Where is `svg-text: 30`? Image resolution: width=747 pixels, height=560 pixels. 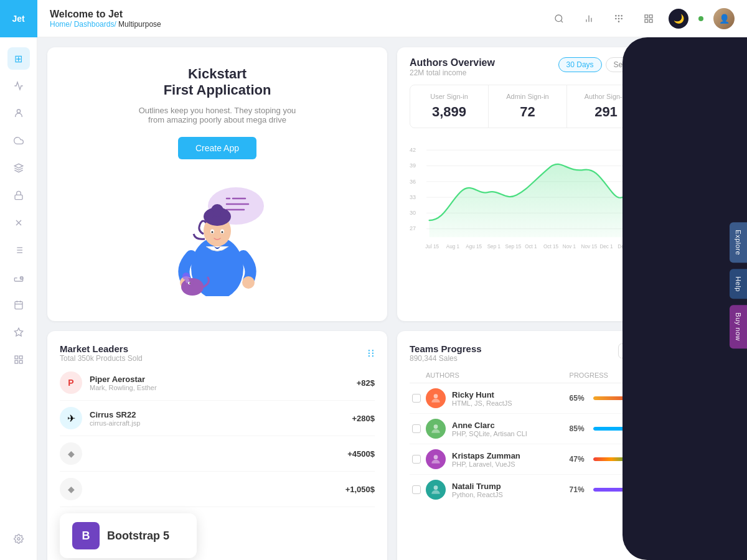
svg-text: 30 is located at coordinates (413, 213).